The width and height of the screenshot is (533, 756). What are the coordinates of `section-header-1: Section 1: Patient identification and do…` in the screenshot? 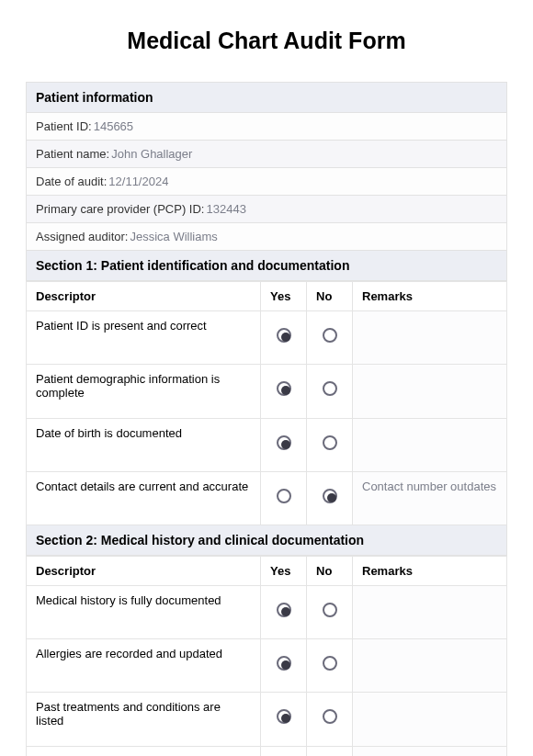 It's located at (266, 266).